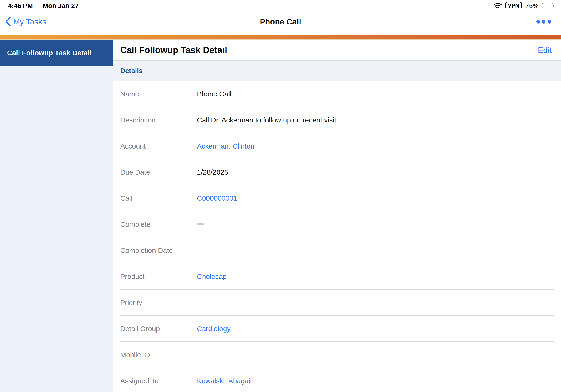  I want to click on field-row-mobile-id: Mobile ID, so click(337, 355).